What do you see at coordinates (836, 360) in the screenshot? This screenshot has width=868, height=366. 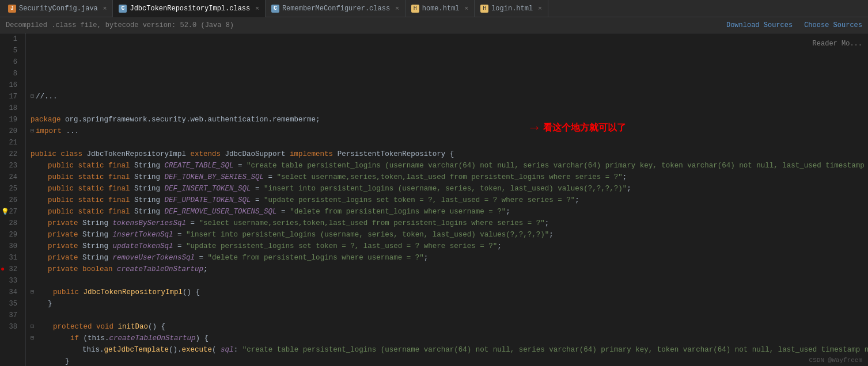 I see `watermark: CSDN @Wayfreem` at bounding box center [836, 360].